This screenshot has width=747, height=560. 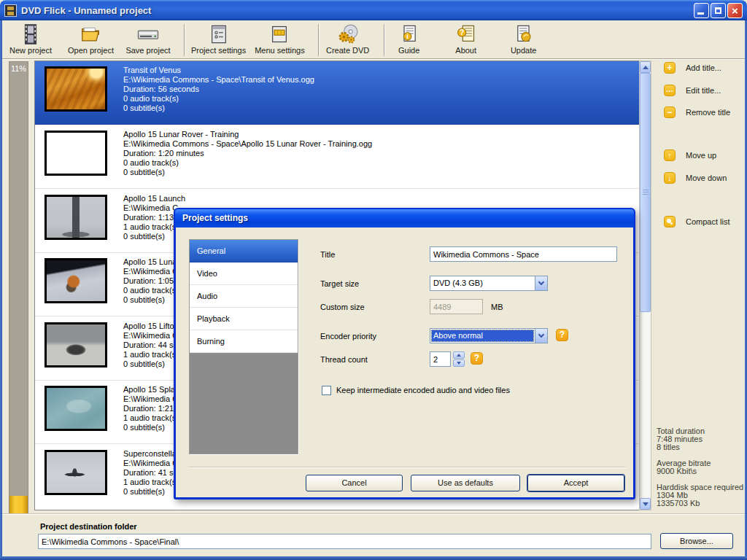 What do you see at coordinates (524, 34) in the screenshot?
I see `update-document-icon` at bounding box center [524, 34].